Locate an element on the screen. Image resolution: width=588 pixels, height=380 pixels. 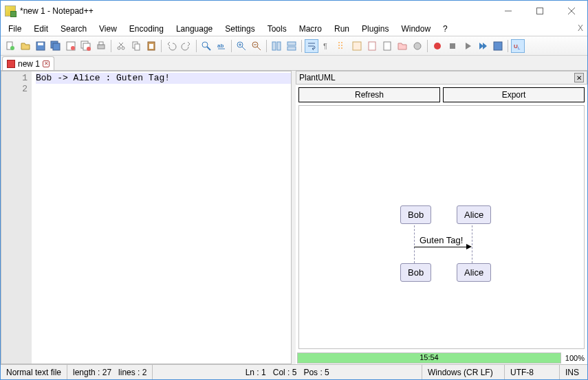
save-all-icon is located at coordinates (56, 46).